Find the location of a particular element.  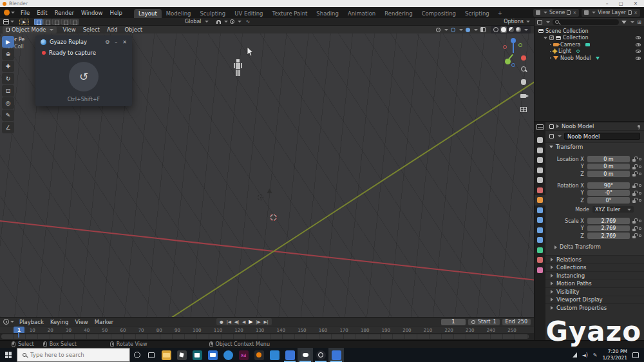

pen-icon: ✎ is located at coordinates (595, 356).